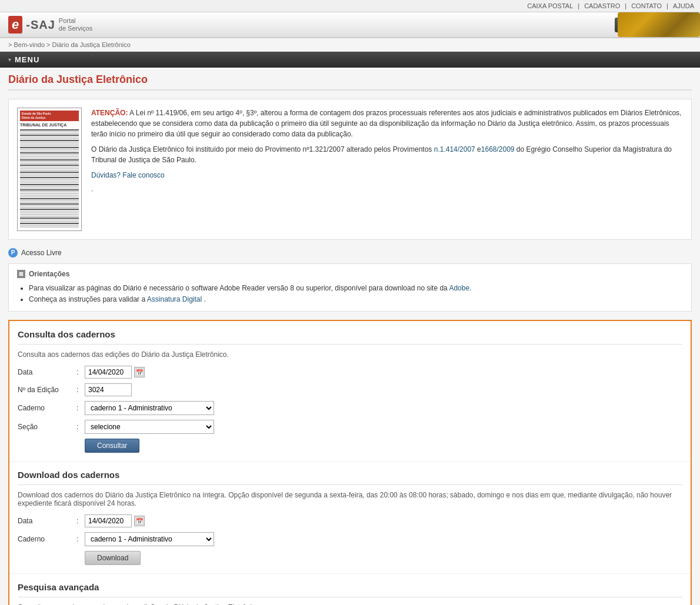  Describe the element at coordinates (108, 372) in the screenshot. I see `consulta-data-input` at that location.